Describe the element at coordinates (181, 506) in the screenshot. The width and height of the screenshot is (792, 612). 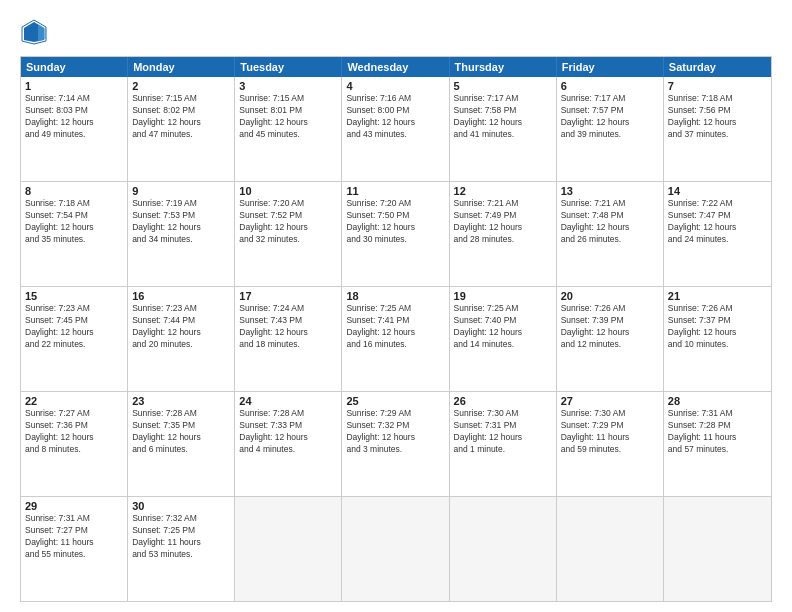
I see `day-number: 30` at that location.